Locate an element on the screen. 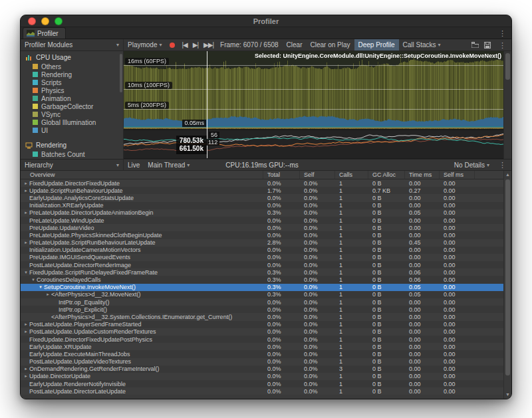 Image resolution: width=532 pixels, height=418 pixels. playmode-dropdown: Playmode ▾ is located at coordinates (145, 45).